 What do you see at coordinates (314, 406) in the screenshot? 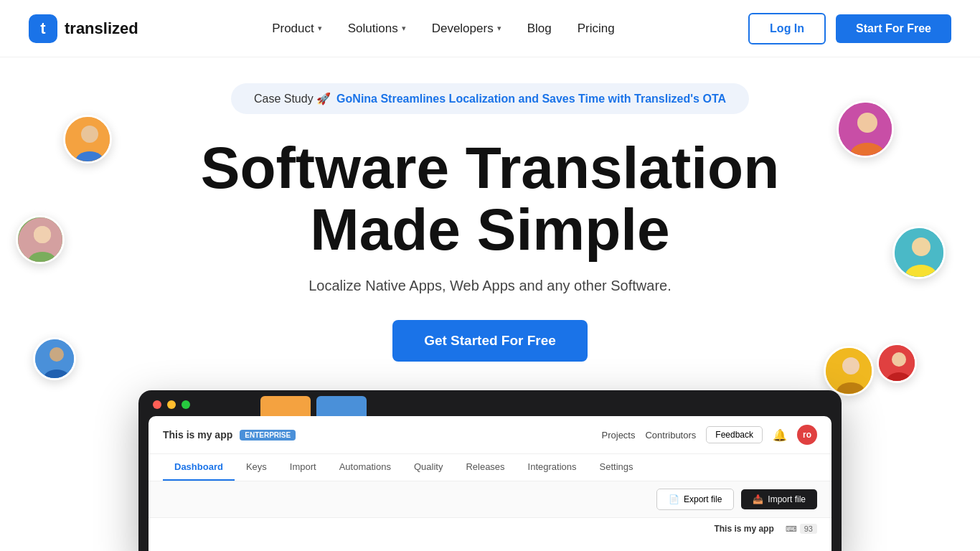
I see `device-tab-hints` at bounding box center [314, 406].